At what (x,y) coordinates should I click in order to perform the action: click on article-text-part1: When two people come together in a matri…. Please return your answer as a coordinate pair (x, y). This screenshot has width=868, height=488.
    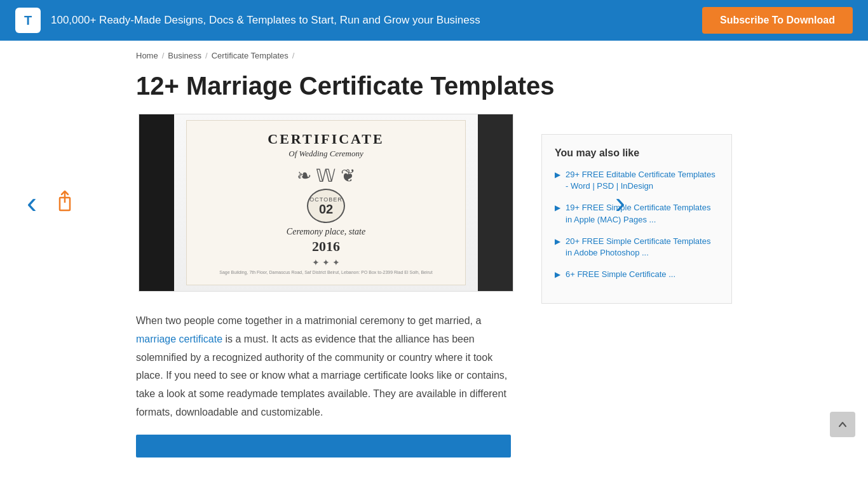
    Looking at the image, I should click on (309, 320).